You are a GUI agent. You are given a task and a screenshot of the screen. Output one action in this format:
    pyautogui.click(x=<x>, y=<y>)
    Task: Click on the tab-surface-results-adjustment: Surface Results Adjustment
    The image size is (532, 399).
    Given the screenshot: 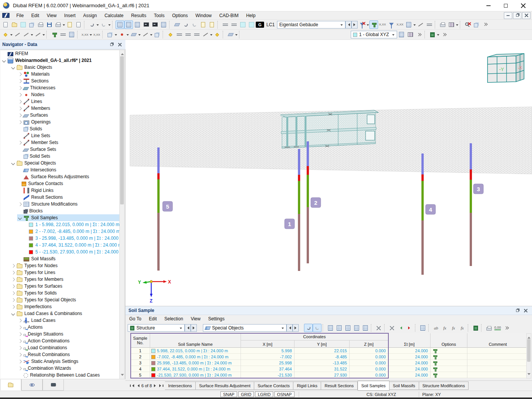 What is the action you would take?
    pyautogui.click(x=225, y=386)
    